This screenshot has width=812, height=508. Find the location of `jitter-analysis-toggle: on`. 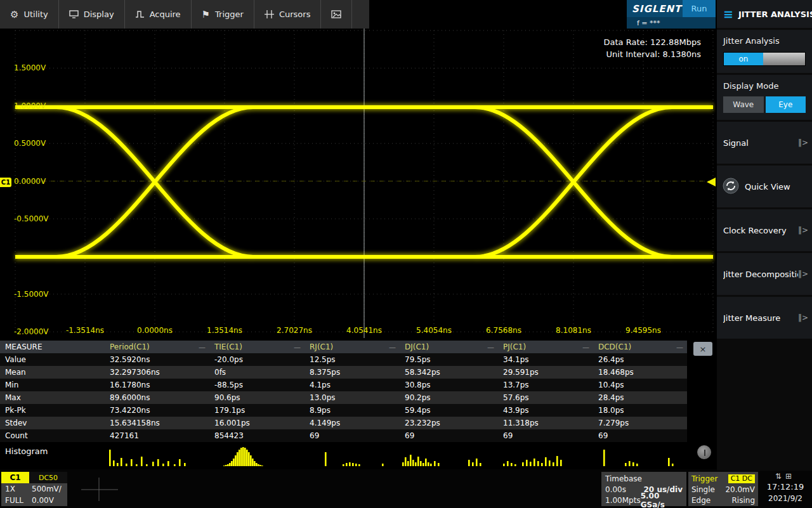

jitter-analysis-toggle: on is located at coordinates (764, 59).